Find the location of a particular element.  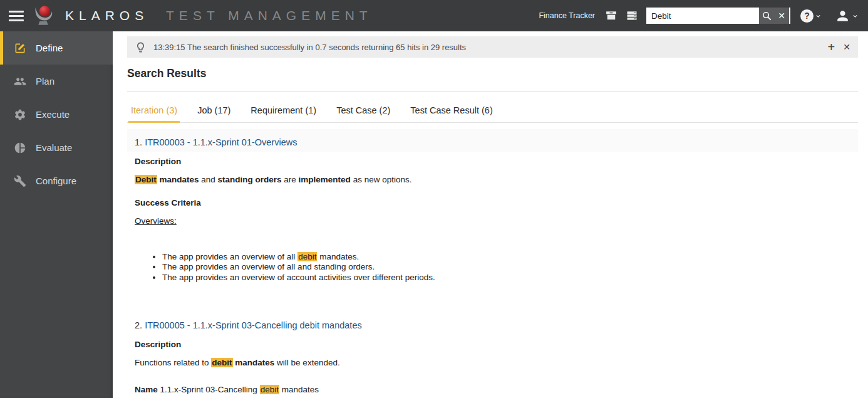

bullet-item: The app provides an overview of all debi… is located at coordinates (510, 257).